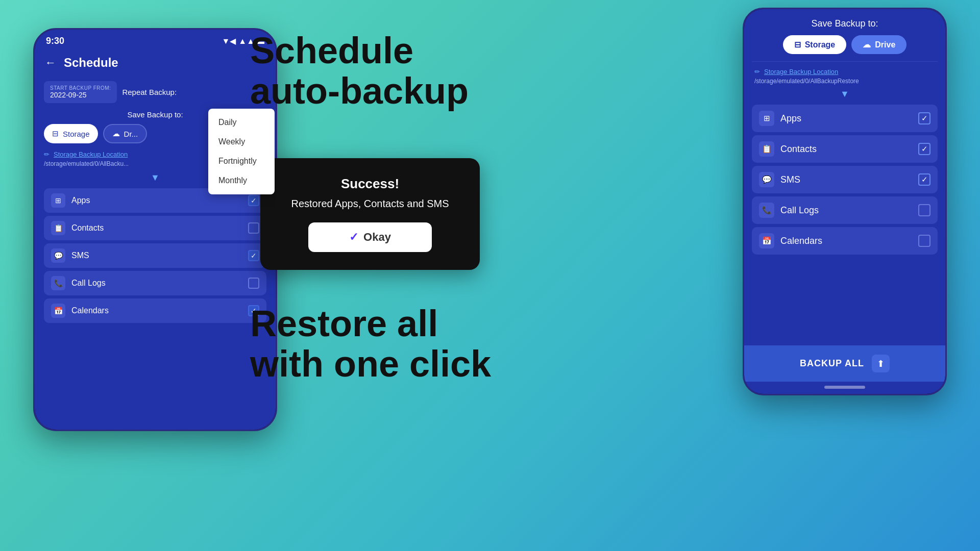  I want to click on sms-icon: 💬, so click(58, 256).